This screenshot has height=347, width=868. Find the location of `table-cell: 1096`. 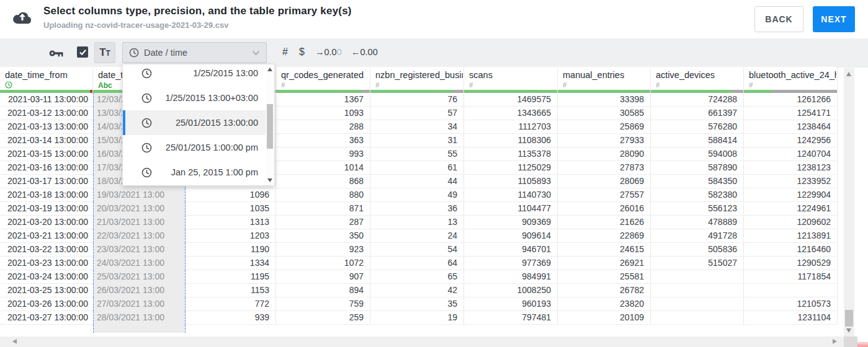

table-cell: 1096 is located at coordinates (231, 195).